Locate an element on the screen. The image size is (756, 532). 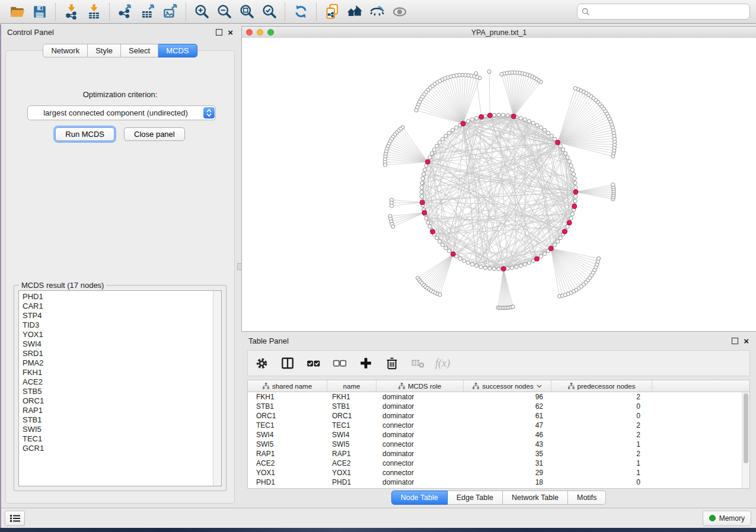
list-item: STB5 is located at coordinates (117, 392).